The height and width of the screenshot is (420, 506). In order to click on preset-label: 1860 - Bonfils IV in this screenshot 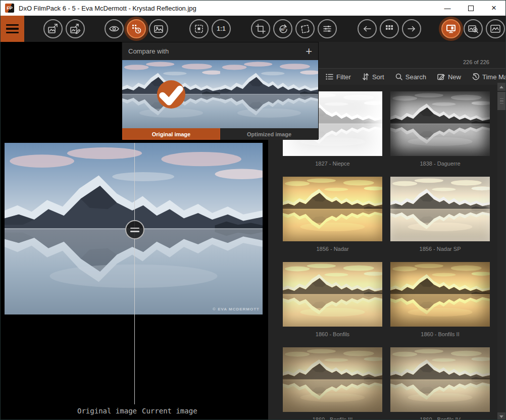, I will do `click(440, 418)`.